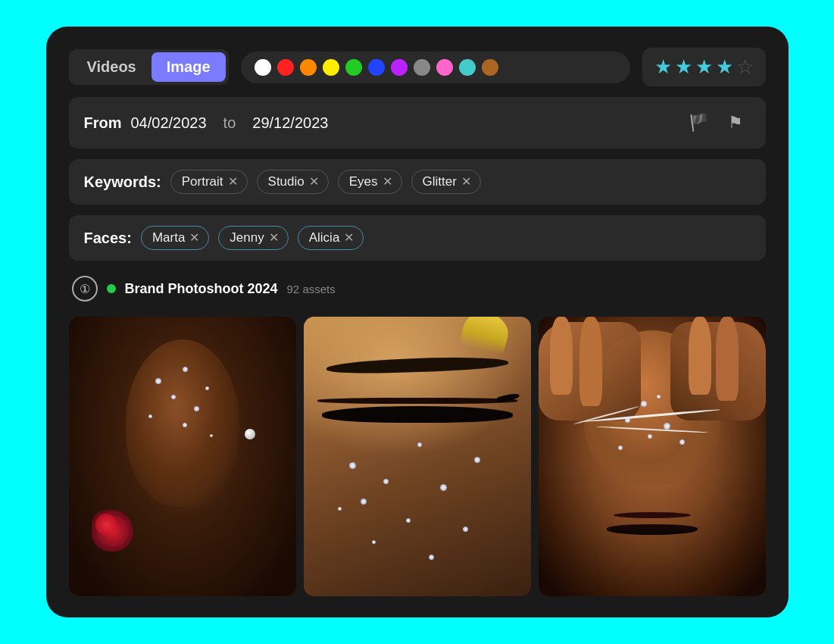 This screenshot has width=834, height=644. Describe the element at coordinates (724, 67) in the screenshot. I see `star-4: ★` at that location.